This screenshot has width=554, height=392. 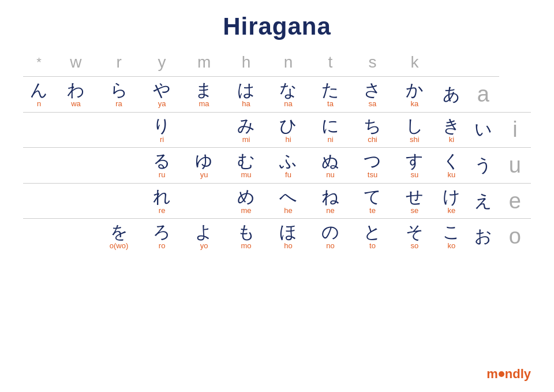 I want to click on cell-r1-c2: りri, so click(x=162, y=130).